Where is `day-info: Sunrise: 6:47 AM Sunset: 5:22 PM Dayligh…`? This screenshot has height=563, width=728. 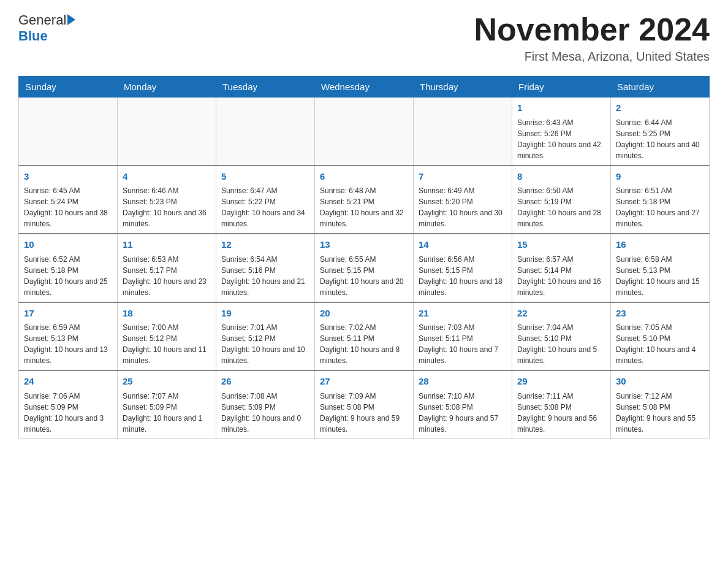
day-info: Sunrise: 6:47 AM Sunset: 5:22 PM Dayligh… is located at coordinates (265, 207).